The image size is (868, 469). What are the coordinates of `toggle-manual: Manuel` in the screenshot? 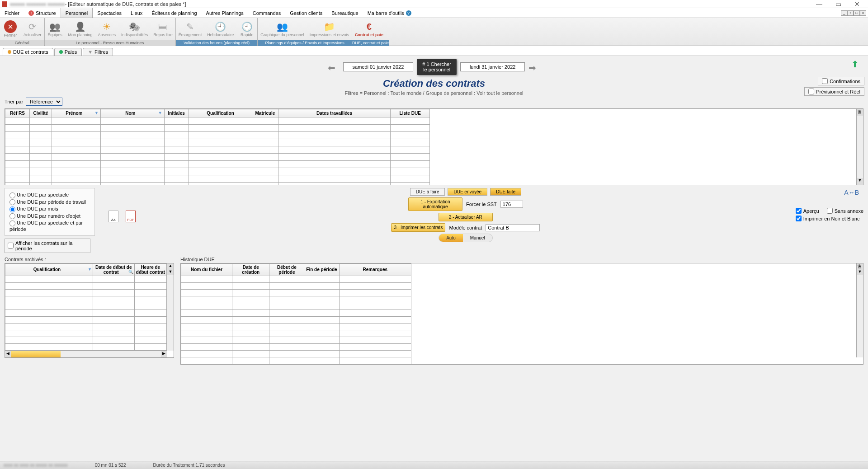 It's located at (477, 238).